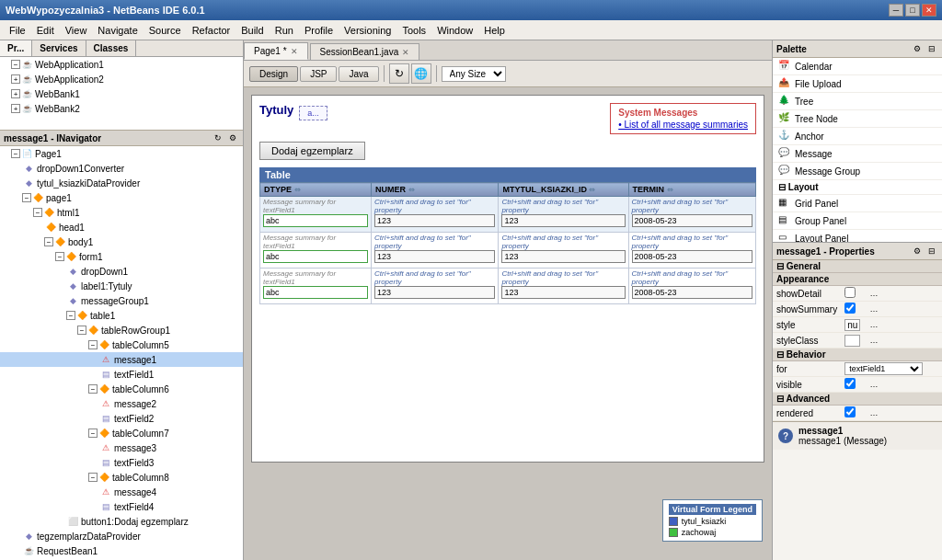  Describe the element at coordinates (421, 74) in the screenshot. I see `preview-button: 🌐` at that location.